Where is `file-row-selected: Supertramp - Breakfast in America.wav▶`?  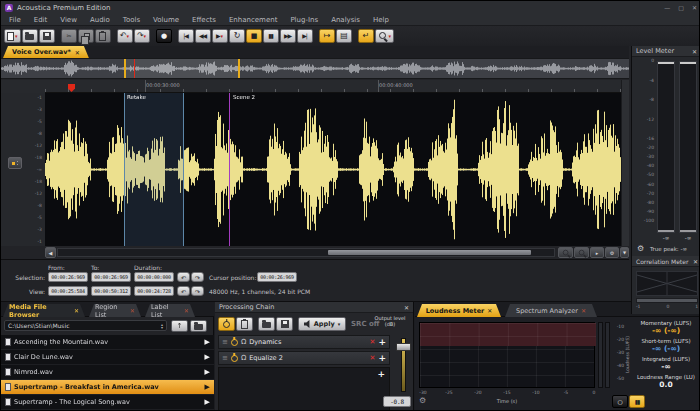
file-row-selected: Supertramp - Breakfast in America.wav▶ is located at coordinates (108, 388).